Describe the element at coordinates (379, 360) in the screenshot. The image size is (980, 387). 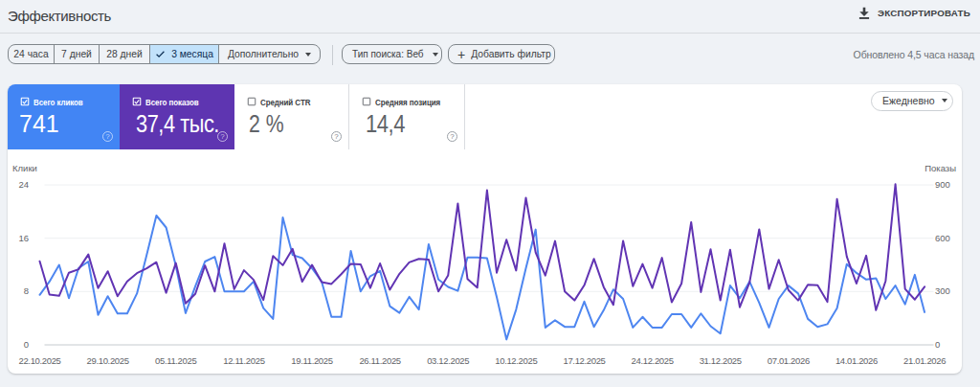
I see `svg-text: 26.11.2025` at that location.